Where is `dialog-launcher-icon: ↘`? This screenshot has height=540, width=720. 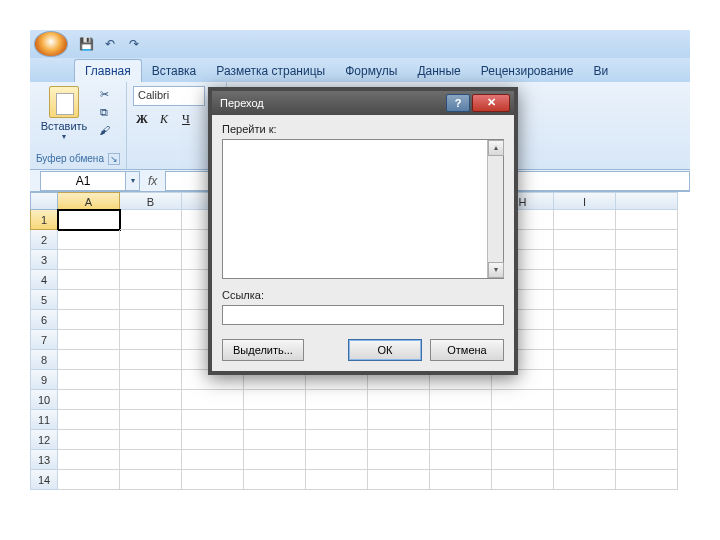
dialog-launcher-icon: ↘ is located at coordinates (114, 159).